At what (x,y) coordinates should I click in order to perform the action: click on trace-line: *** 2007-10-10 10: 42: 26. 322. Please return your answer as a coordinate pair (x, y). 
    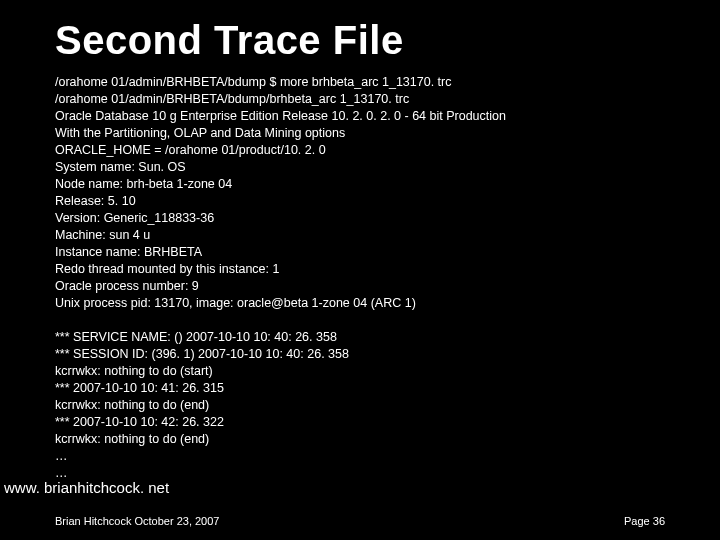
    Looking at the image, I should click on (365, 422).